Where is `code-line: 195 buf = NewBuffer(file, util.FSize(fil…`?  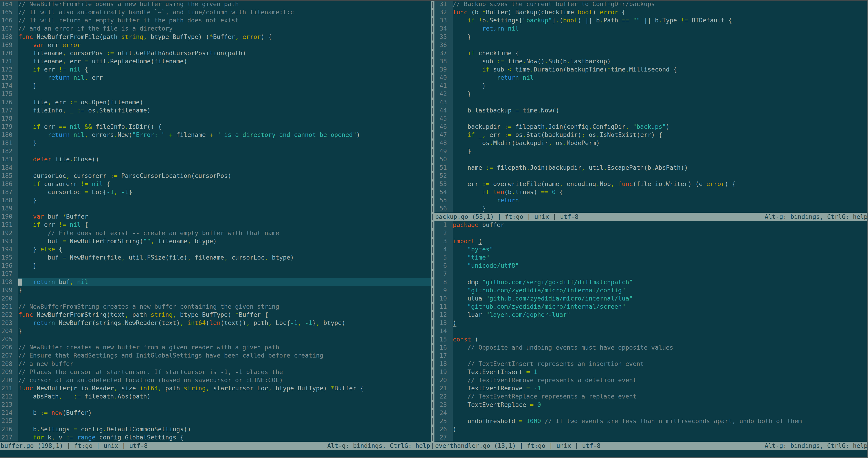
code-line: 195 buf = NewBuffer(file, util.FSize(fil… is located at coordinates (215, 258).